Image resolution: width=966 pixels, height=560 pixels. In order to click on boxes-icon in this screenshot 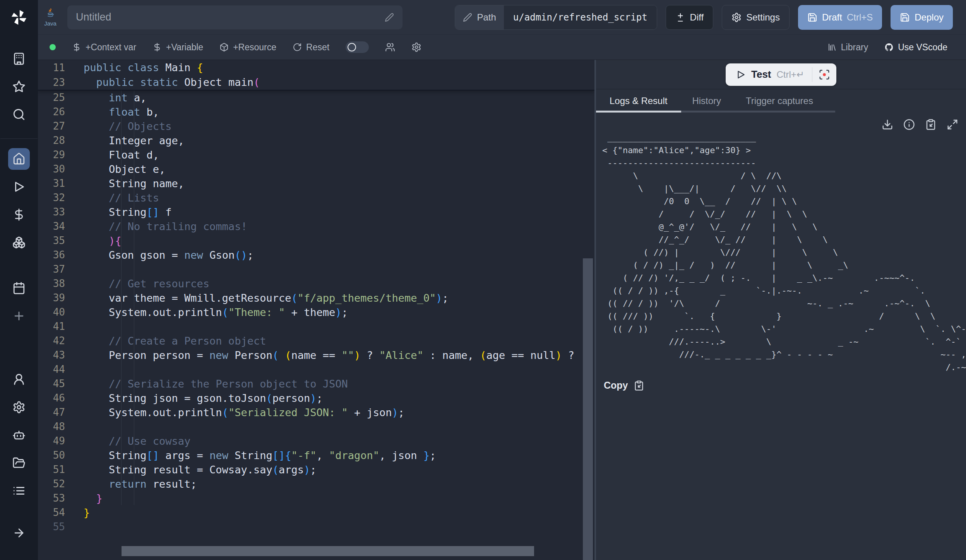, I will do `click(19, 242)`.